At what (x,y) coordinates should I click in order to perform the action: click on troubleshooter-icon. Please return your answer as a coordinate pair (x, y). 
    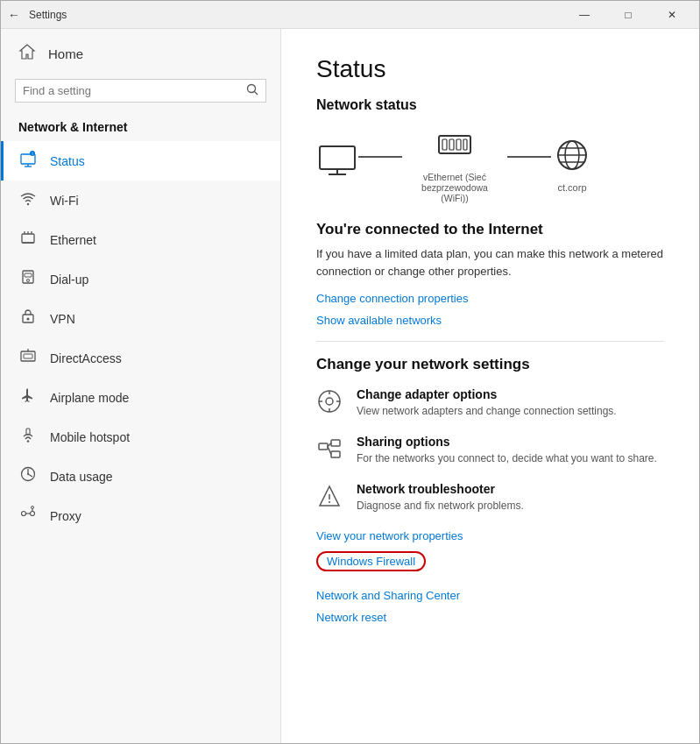
    Looking at the image, I should click on (329, 499).